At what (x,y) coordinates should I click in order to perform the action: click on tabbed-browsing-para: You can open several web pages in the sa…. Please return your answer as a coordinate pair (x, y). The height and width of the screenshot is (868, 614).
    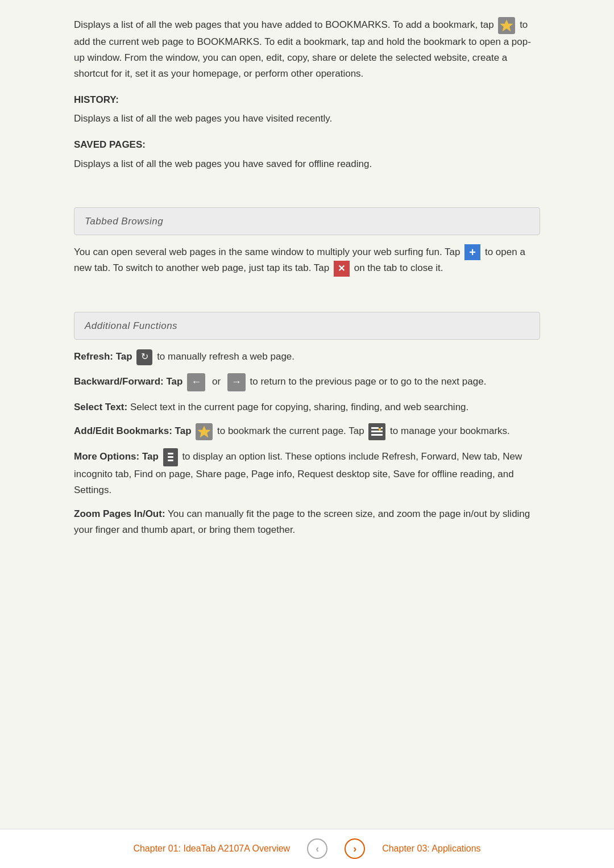
    Looking at the image, I should click on (307, 260).